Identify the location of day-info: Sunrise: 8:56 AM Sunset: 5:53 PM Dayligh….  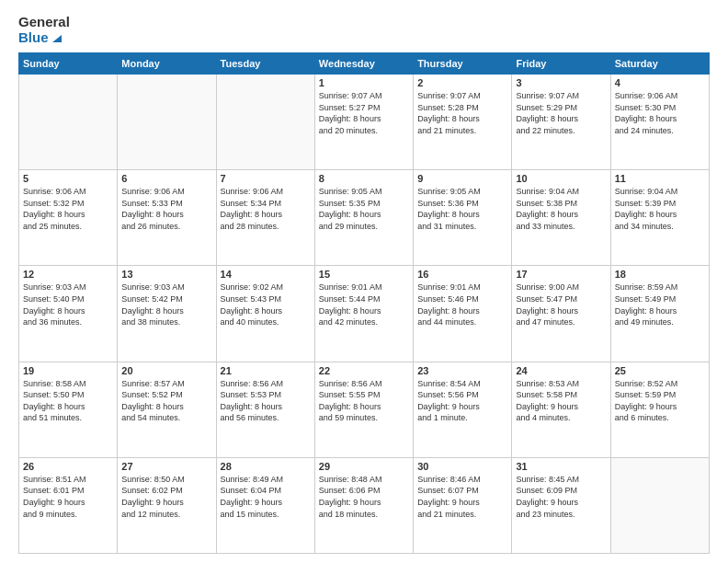
(266, 401).